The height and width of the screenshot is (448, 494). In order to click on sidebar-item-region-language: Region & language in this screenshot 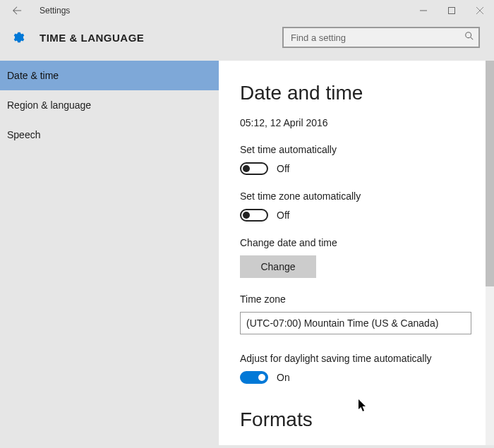, I will do `click(109, 105)`.